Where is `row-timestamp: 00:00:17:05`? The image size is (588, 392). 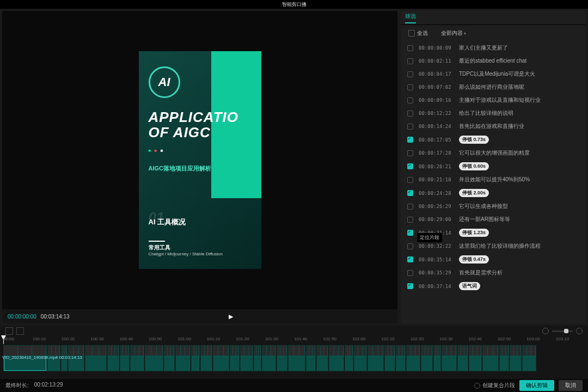 row-timestamp: 00:00:17:05 is located at coordinates (436, 140).